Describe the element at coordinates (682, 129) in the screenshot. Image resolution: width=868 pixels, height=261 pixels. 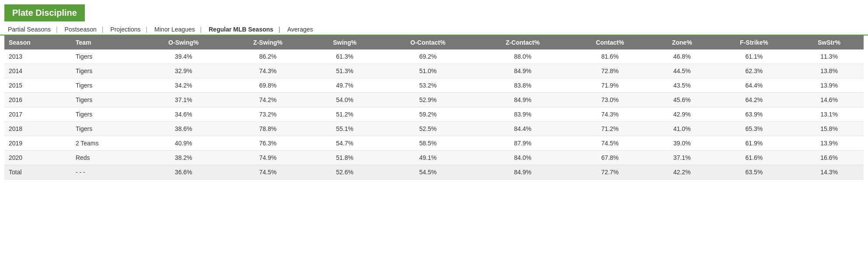
I see `cell-zone: 41.0%` at that location.